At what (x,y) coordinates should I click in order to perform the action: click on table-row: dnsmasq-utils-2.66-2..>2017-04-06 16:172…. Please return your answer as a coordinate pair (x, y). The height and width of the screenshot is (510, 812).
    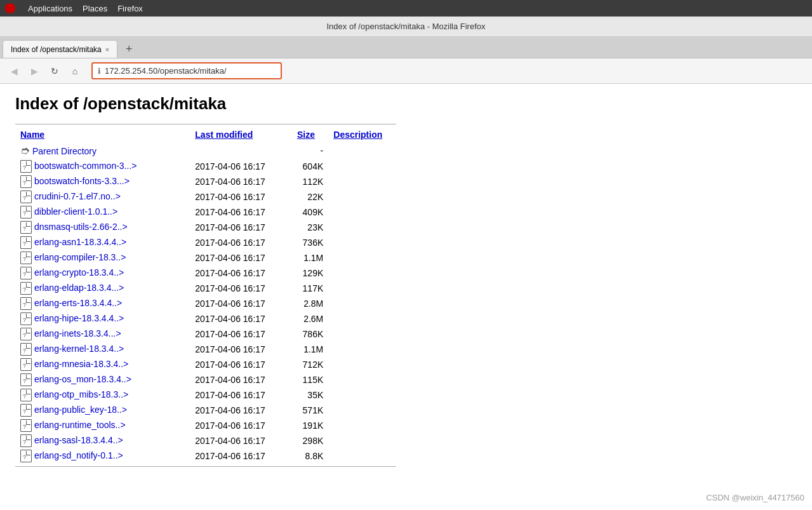
    Looking at the image, I should click on (206, 227).